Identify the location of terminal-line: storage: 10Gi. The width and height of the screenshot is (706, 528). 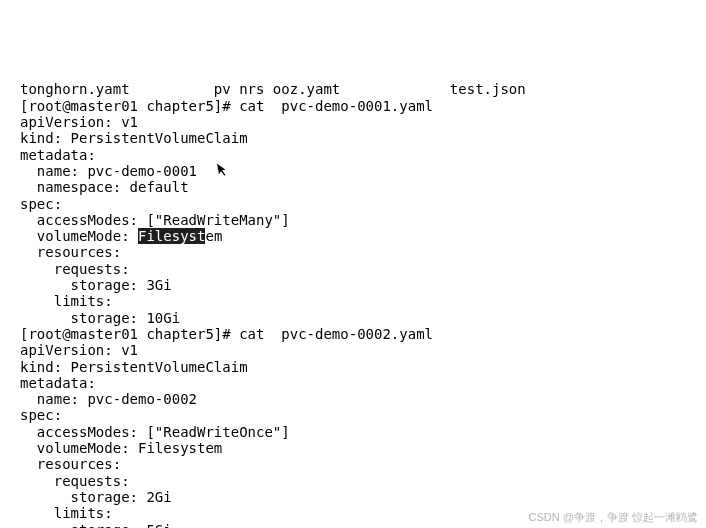
(100, 318).